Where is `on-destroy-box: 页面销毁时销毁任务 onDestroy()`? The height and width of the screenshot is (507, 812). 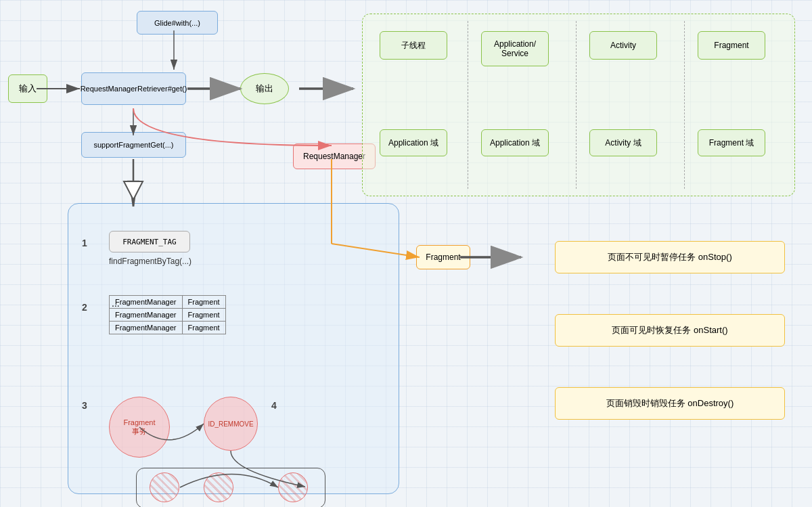
on-destroy-box: 页面销毁时销毁任务 onDestroy() is located at coordinates (670, 403).